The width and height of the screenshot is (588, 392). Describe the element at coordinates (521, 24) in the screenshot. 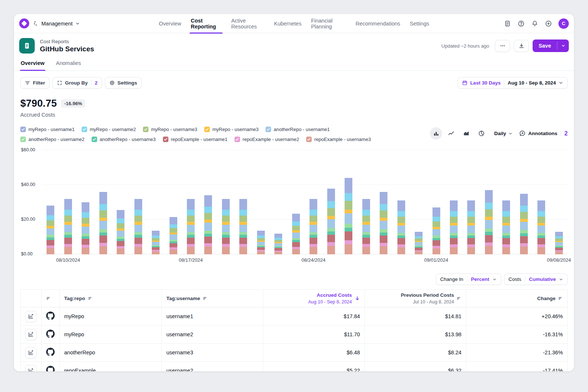

I see `help-icon` at that location.